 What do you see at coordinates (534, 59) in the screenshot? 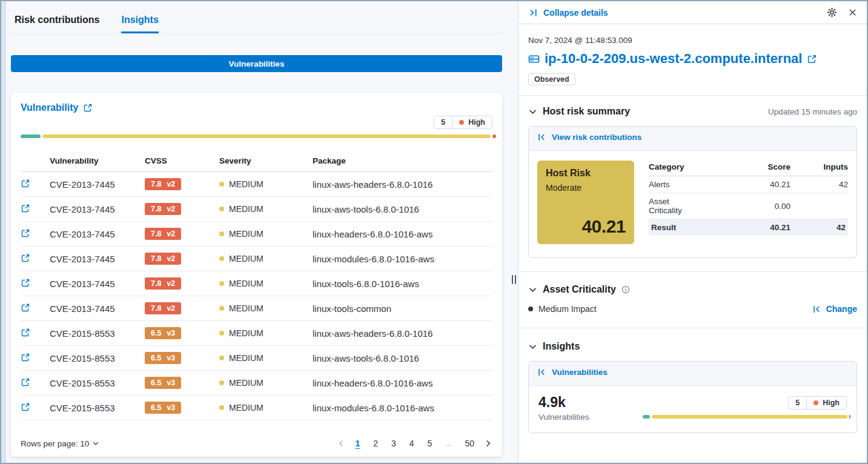
I see `host-icon` at bounding box center [534, 59].